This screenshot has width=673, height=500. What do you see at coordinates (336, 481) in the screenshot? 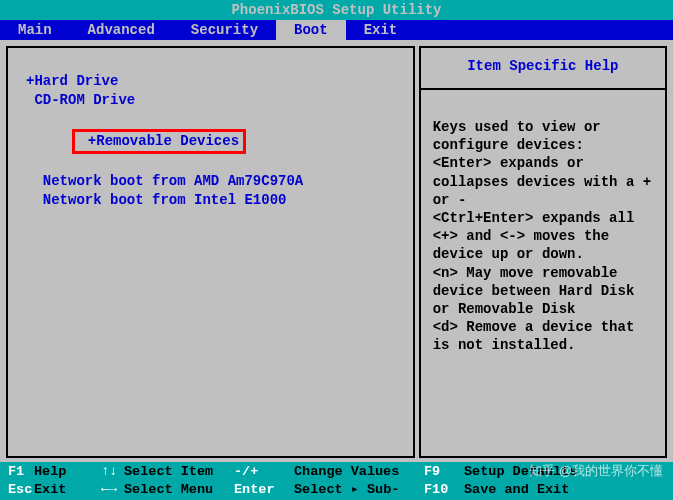
I see `footer-bar: 知乎 @我的世界你不懂 F1 Help ↑↓ Select Item -/+ C…` at bounding box center [336, 481].